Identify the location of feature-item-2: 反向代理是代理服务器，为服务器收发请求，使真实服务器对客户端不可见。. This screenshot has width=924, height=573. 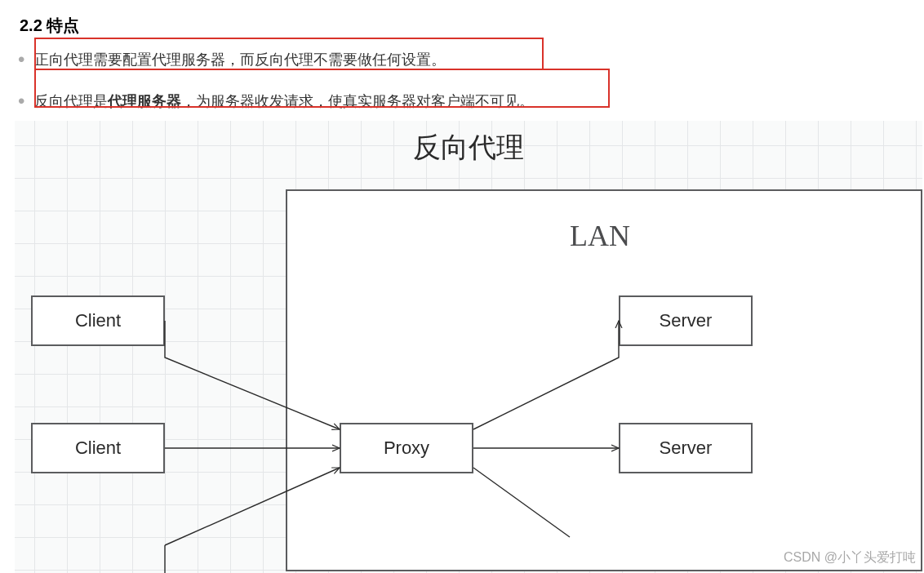
(468, 101).